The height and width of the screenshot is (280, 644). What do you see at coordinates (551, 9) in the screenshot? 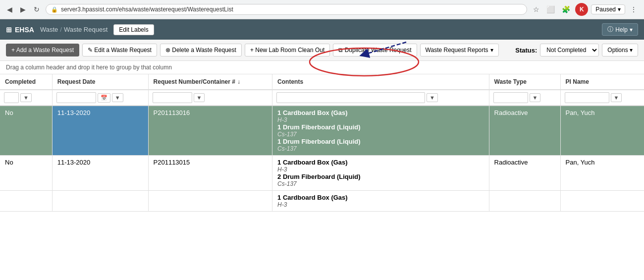
I see `screenshot-button: ⬜` at bounding box center [551, 9].